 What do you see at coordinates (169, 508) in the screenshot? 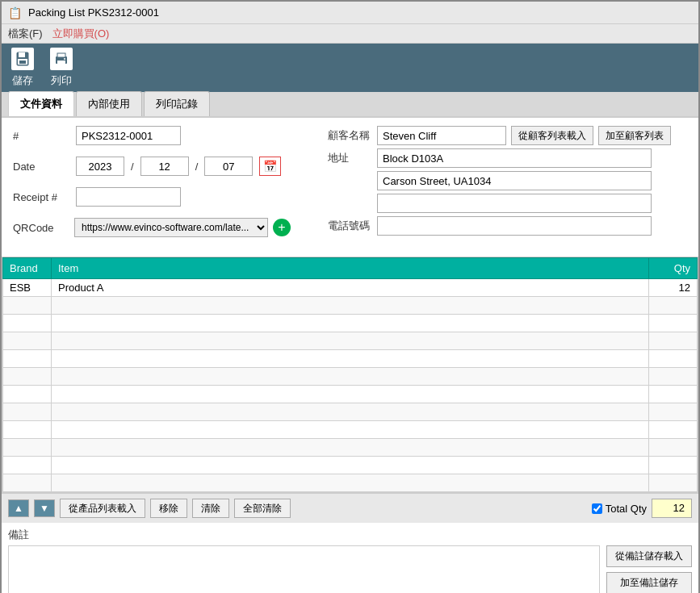
I see `remove-button: 移除` at bounding box center [169, 508].